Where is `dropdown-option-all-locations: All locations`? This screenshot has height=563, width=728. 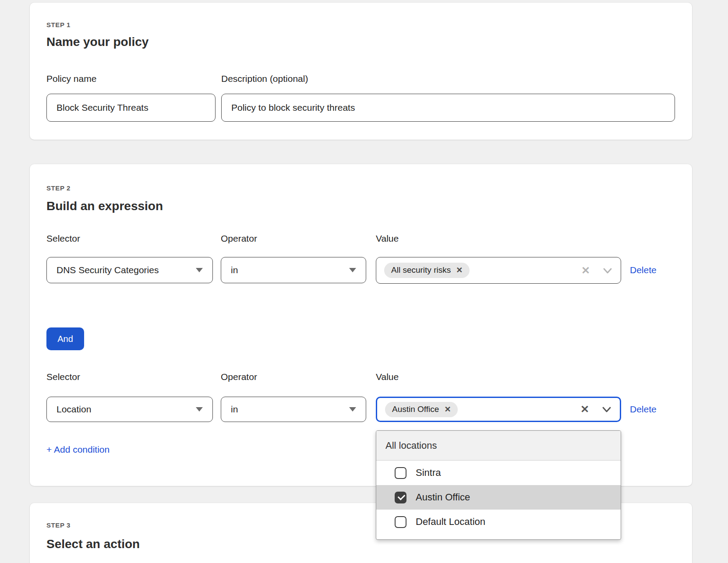 dropdown-option-all-locations: All locations is located at coordinates (498, 446).